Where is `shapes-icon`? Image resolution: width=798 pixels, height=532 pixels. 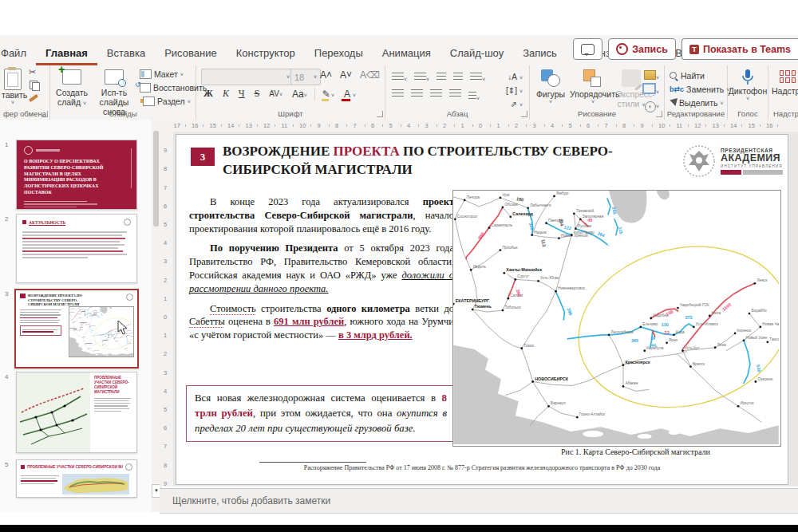
shapes-icon is located at coordinates (551, 78).